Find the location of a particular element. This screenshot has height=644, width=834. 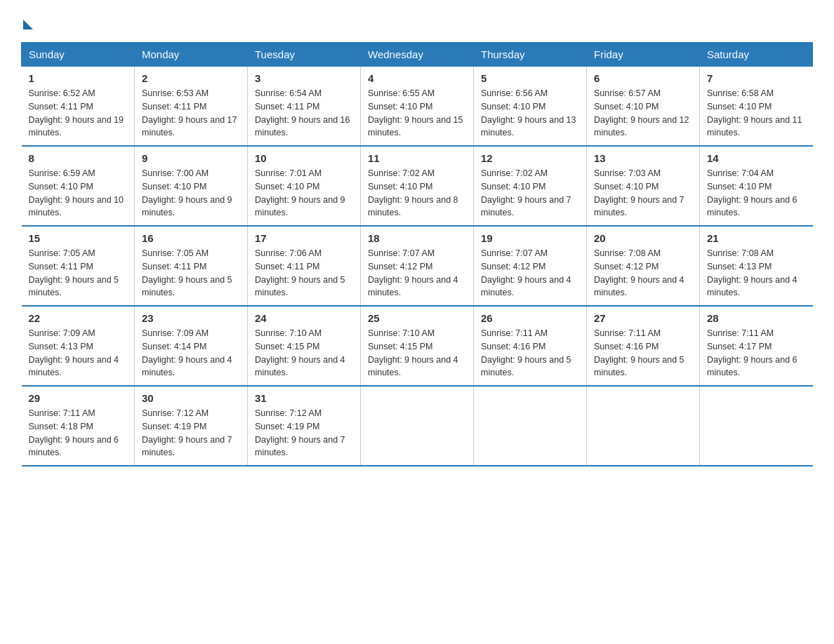

weekday-header-friday: Friday is located at coordinates (643, 55).